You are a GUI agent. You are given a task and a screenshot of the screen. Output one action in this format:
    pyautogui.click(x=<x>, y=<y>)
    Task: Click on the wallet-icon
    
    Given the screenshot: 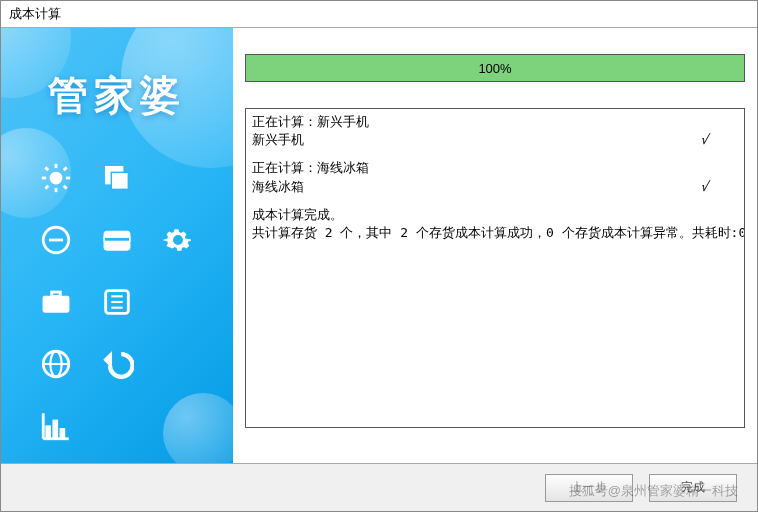 What is the action you would take?
    pyautogui.click(x=117, y=240)
    